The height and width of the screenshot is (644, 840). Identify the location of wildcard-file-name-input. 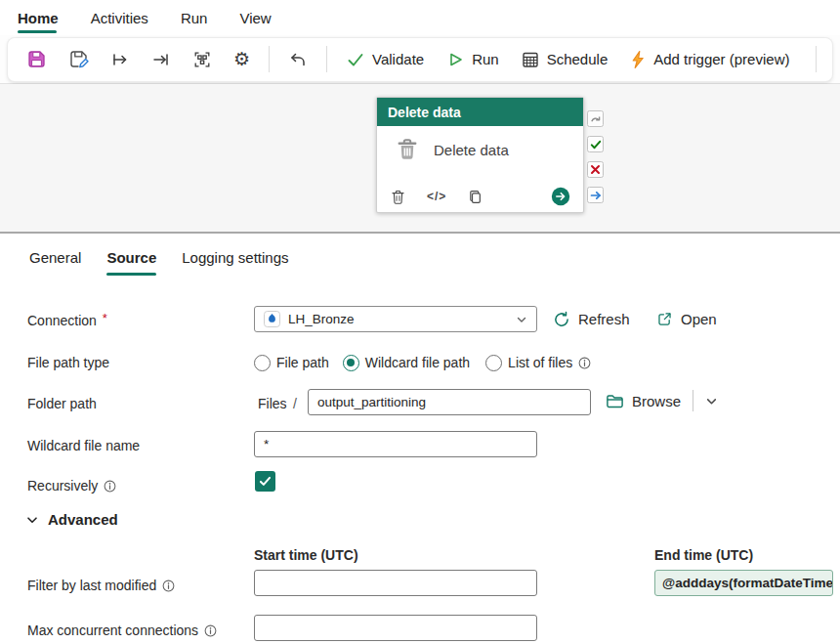
(396, 444).